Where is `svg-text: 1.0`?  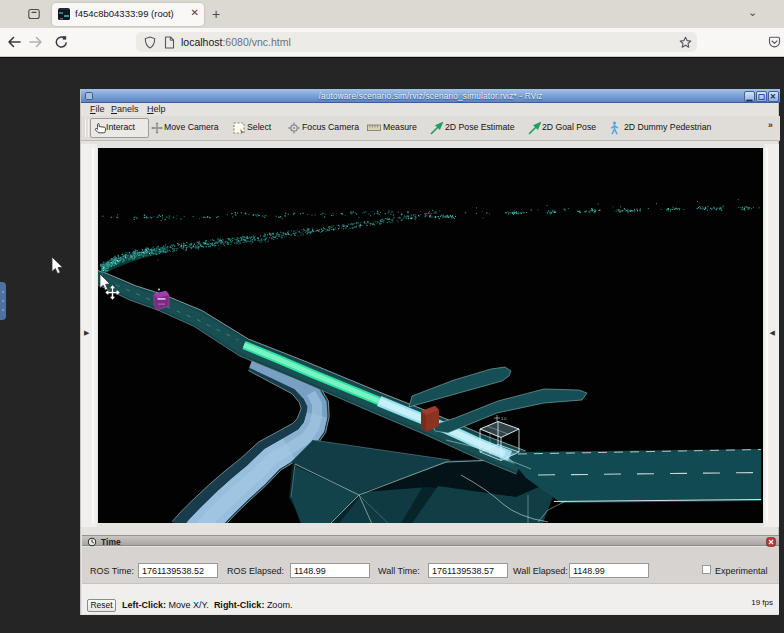 svg-text: 1.0 is located at coordinates (504, 418).